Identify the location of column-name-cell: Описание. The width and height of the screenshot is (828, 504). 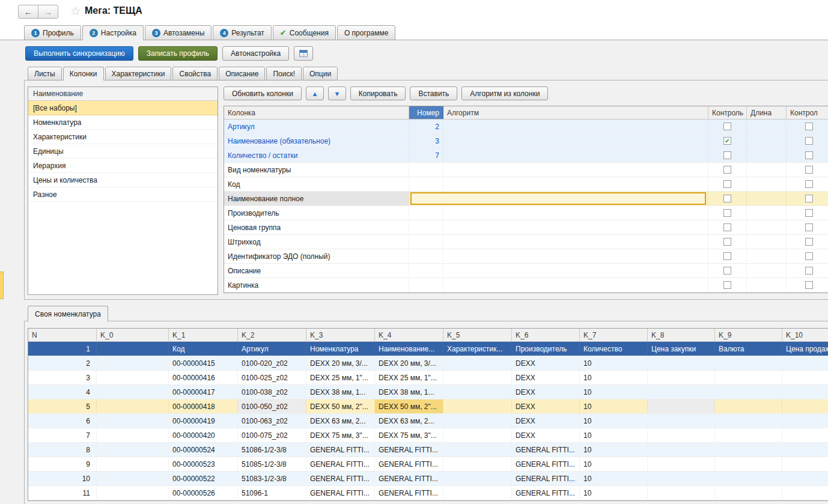
(317, 270).